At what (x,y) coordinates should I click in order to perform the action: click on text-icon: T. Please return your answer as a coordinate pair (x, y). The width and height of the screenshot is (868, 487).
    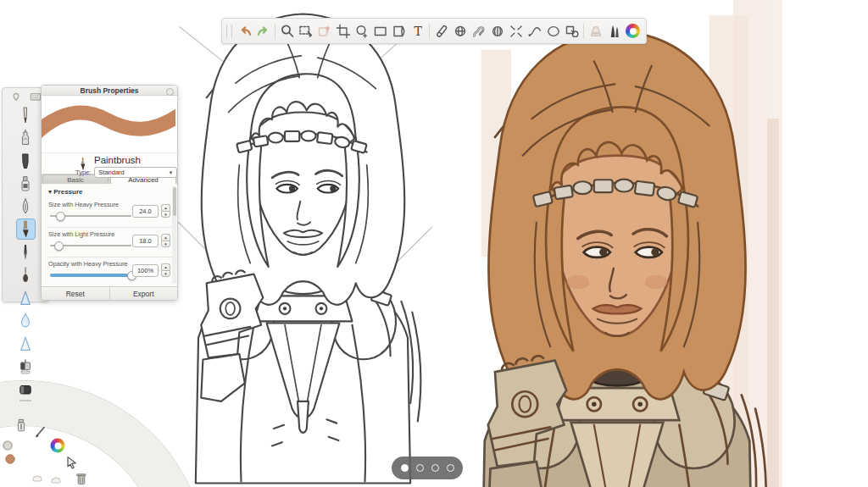
    Looking at the image, I should click on (417, 30).